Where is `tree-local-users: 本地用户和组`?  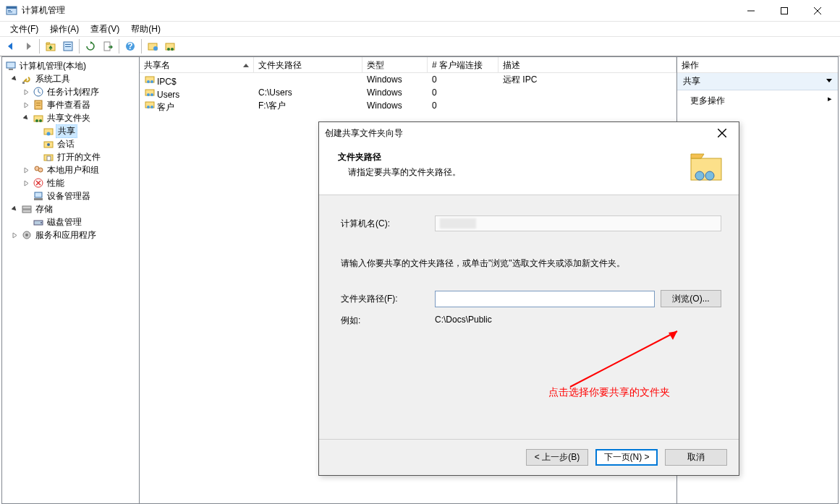
tree-local-users: 本地用户和组 is located at coordinates (71, 170).